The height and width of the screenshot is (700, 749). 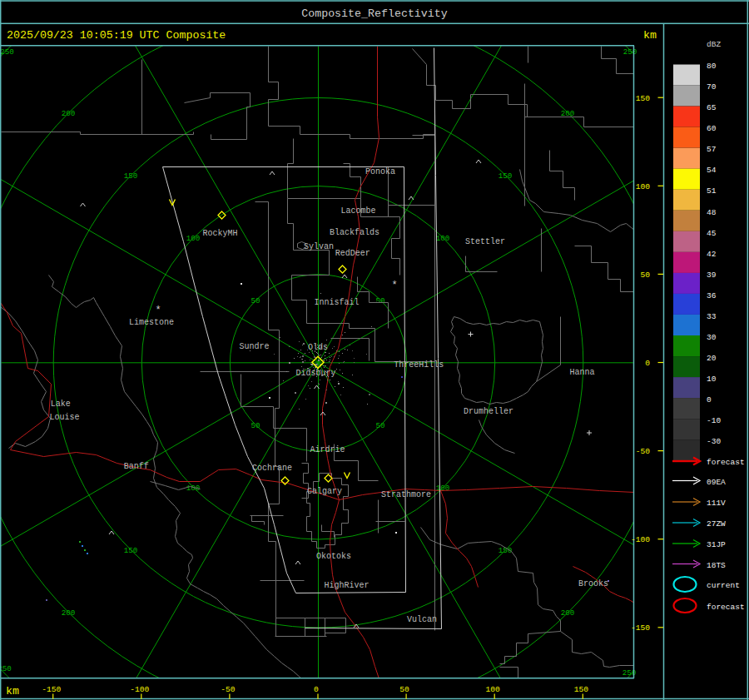 What do you see at coordinates (712, 128) in the screenshot?
I see `svg-text: 60` at bounding box center [712, 128].